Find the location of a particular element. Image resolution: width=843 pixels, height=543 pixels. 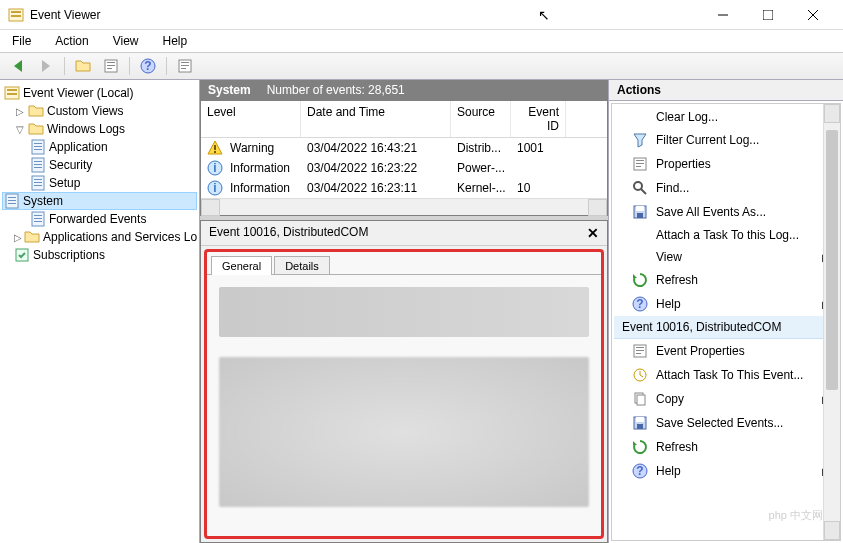

forward-button is located at coordinates (46, 66).